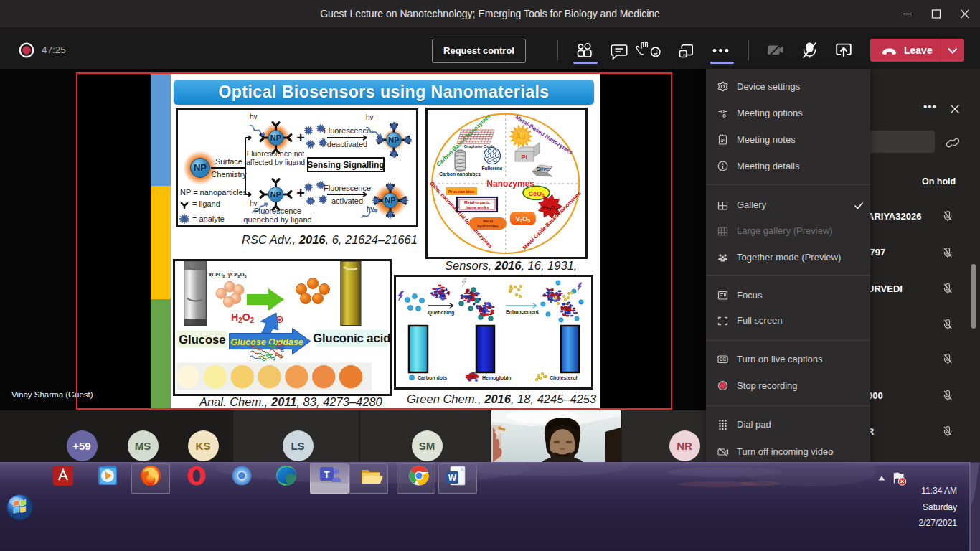  I want to click on svg-text: frame works, so click(477, 207).